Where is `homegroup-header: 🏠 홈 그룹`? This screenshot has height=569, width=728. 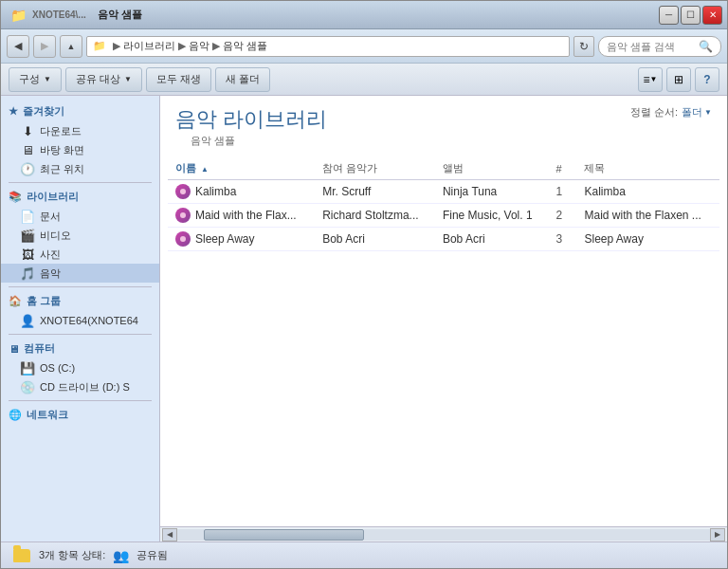
homegroup-header: 🏠 홈 그룹 is located at coordinates (80, 302).